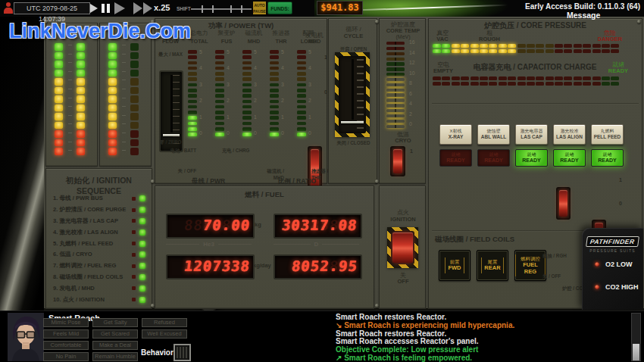 This screenshot has width=644, height=362. What do you see at coordinates (115, 334) in the screenshot?
I see `social-action-button: Get Scared` at bounding box center [115, 334].